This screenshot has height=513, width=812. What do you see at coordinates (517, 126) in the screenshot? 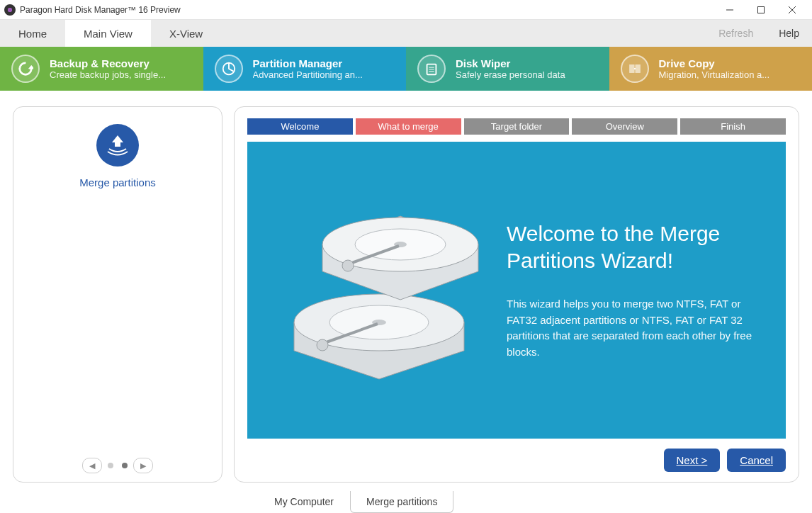
I see `step-target-folder: Target folder` at bounding box center [517, 126].